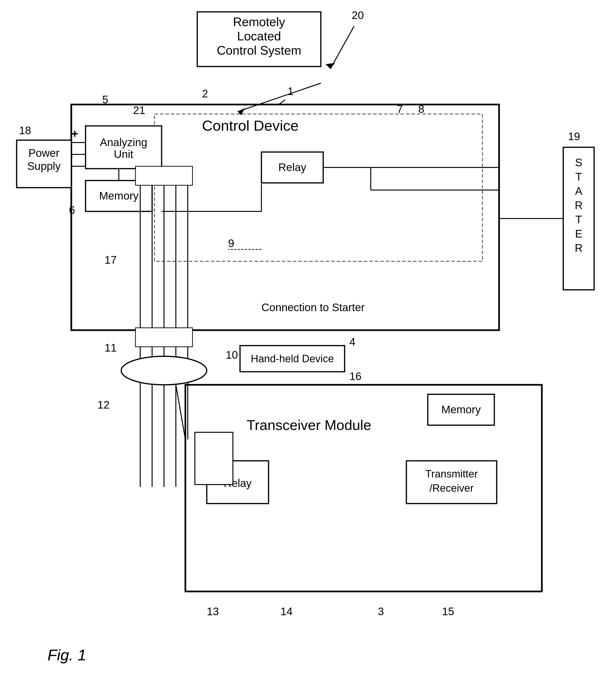 This screenshot has height=700, width=611. Describe the element at coordinates (286, 611) in the screenshot. I see `svg-text: 14` at that location.